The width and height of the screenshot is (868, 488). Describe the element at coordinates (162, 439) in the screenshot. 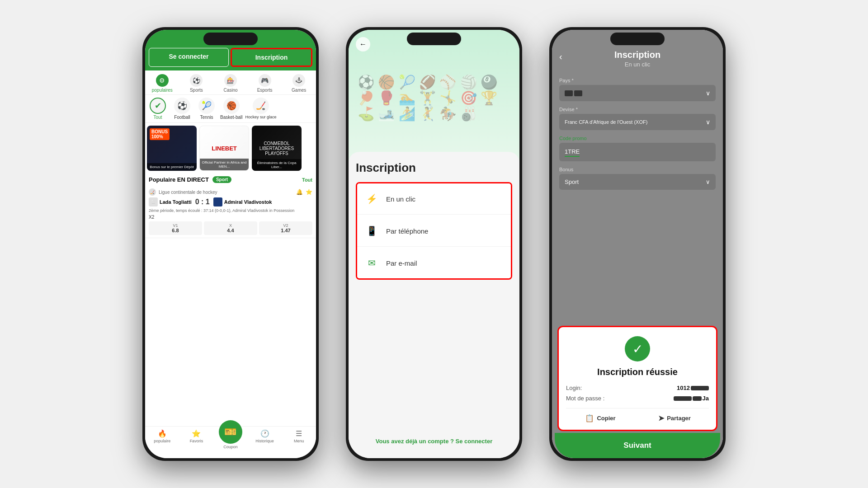

I see `bottom-populaire: 🔥 populaire` at that location.